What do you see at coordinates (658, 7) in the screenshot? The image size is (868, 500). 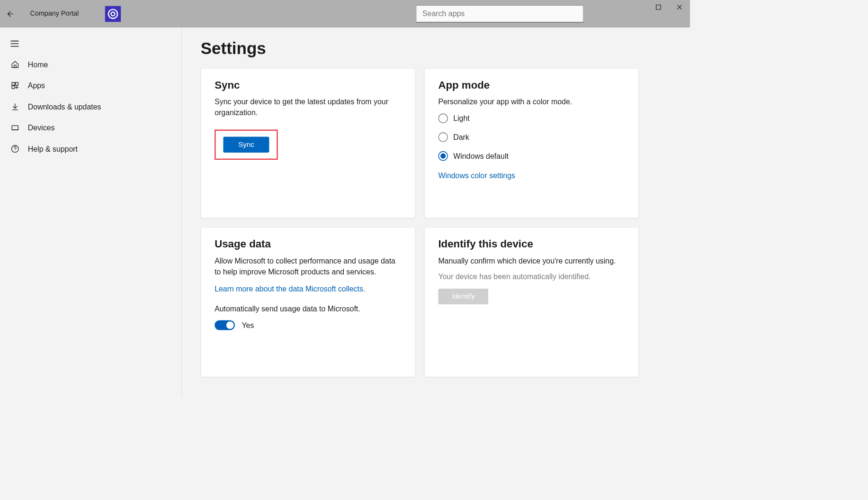 I see `maximize-button` at bounding box center [658, 7].